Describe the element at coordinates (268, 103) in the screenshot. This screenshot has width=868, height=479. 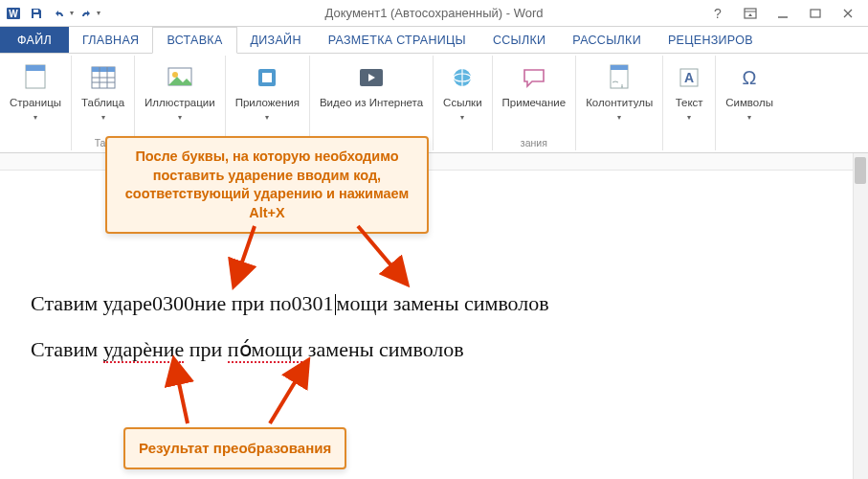
I see `apps-label: Приложения` at that location.